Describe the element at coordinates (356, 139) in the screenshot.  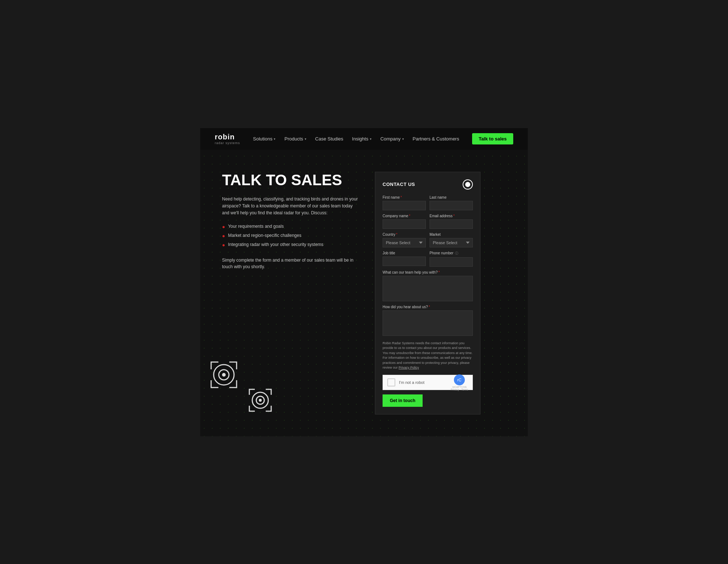
I see `nav-links: Solutions ▾ Products ▾ Case Studies Insi…` at that location.